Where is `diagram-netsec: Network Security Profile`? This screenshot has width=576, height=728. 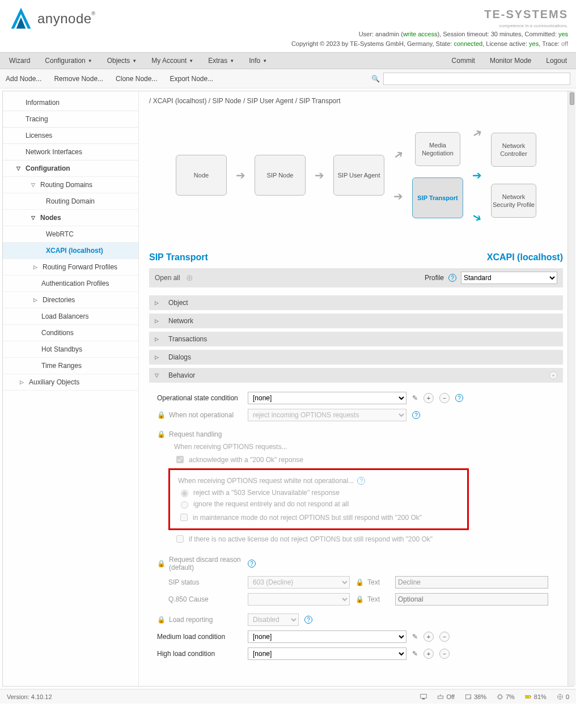
diagram-netsec: Network Security Profile is located at coordinates (514, 201).